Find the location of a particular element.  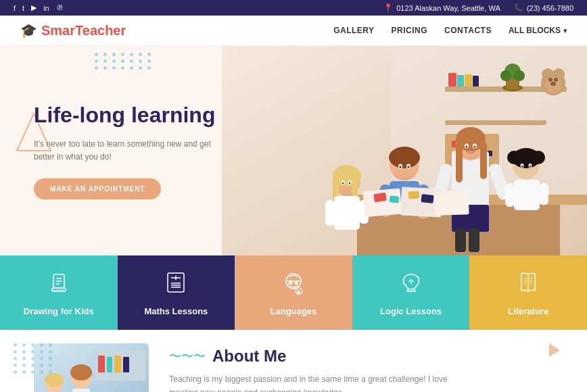

play-icon is located at coordinates (555, 350).